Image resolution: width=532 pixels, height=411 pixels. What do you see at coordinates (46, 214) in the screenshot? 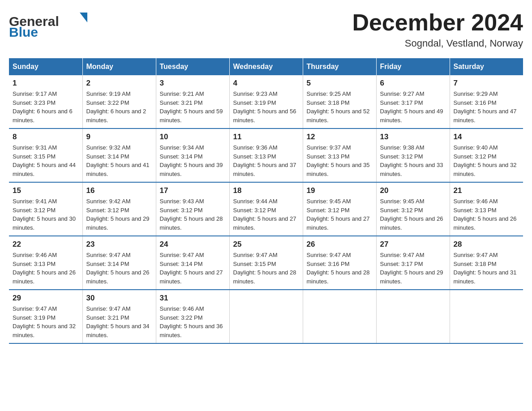
I see `day-info: Sunrise: 9:41 AMSunset: 3:12 PMDaylight:…` at bounding box center [46, 214].